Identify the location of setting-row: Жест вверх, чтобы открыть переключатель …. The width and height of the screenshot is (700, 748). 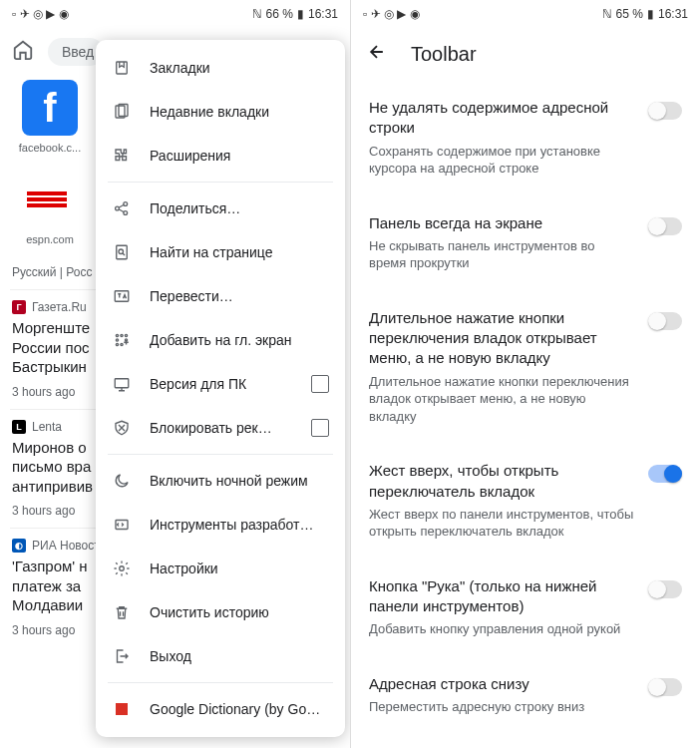
(525, 501).